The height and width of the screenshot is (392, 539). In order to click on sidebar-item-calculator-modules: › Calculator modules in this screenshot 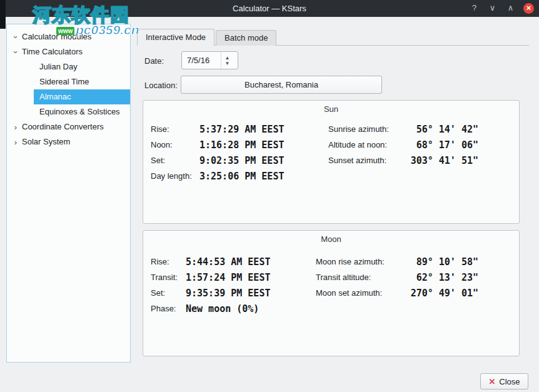, I will do `click(69, 37)`.